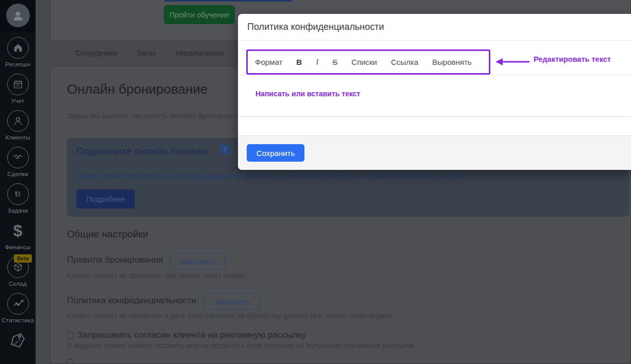 The width and height of the screenshot is (631, 364). I want to click on sidebar-item-sale: SALE, so click(18, 342).